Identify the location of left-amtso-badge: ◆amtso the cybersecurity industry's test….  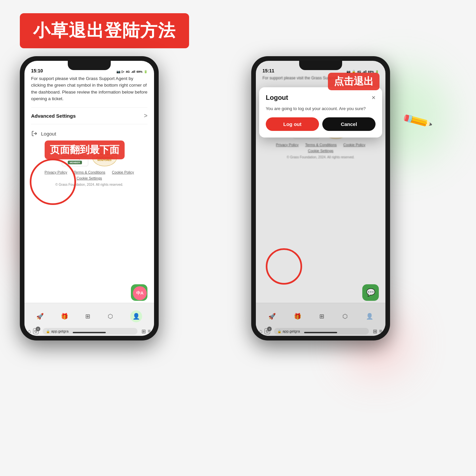
(75, 157).